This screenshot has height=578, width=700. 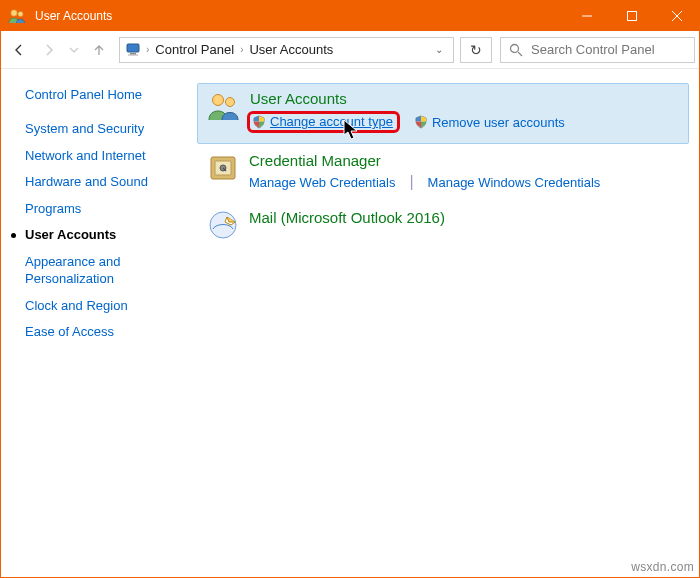 What do you see at coordinates (134, 50) in the screenshot?
I see `monitor-icon` at bounding box center [134, 50].